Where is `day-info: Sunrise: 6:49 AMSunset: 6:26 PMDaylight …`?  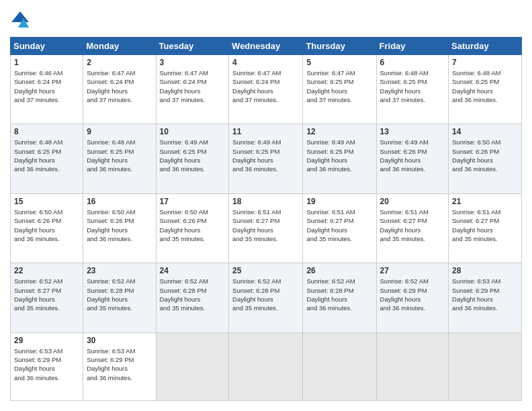 day-info: Sunrise: 6:49 AMSunset: 6:26 PMDaylight … is located at coordinates (404, 156).